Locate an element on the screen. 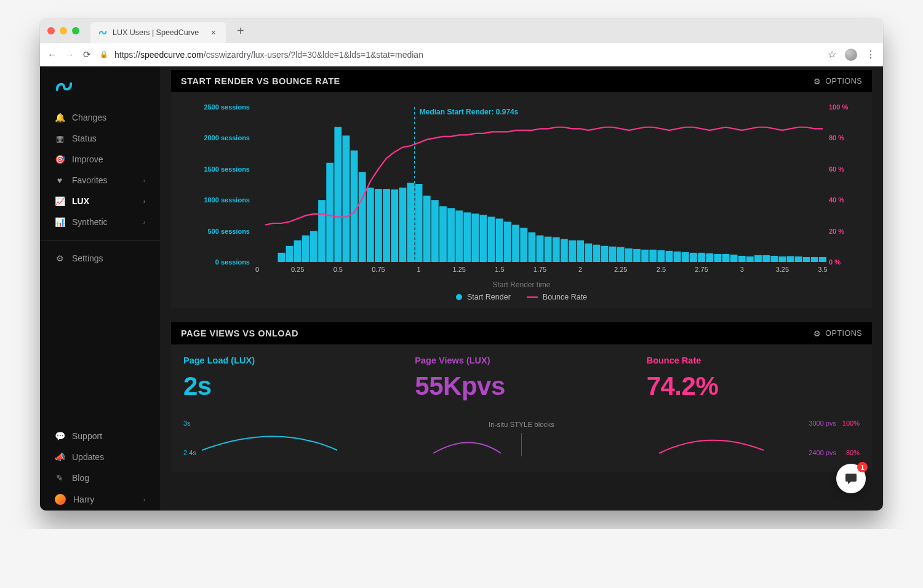 The width and height of the screenshot is (923, 588). speedcurve-logo-icon is located at coordinates (100, 92).